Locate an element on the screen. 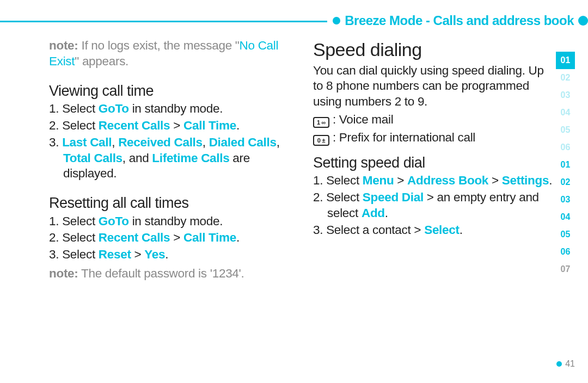  page-index-sidebar: 01 02 03 04 05 06 01 02 03 04 05 06 07 is located at coordinates (565, 165).